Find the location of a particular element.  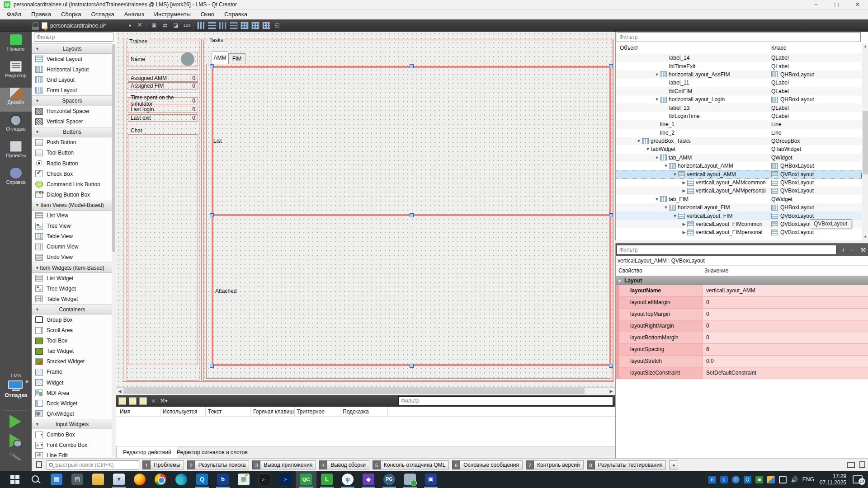

widget-box-row: ▼ Buttons is located at coordinates (72, 132).